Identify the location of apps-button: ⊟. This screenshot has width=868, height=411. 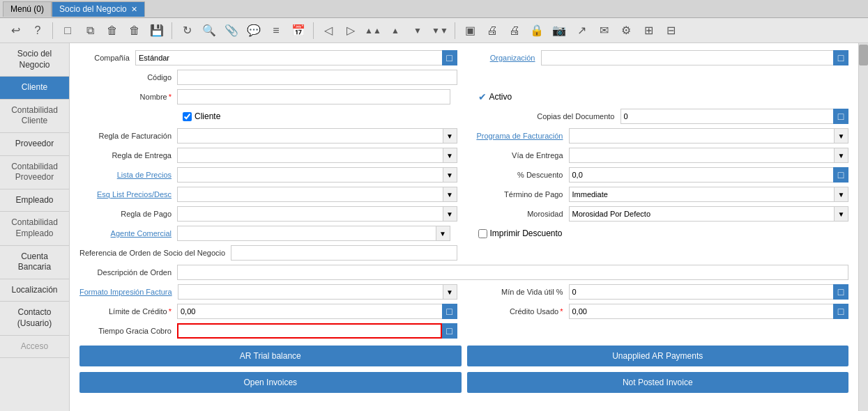
(671, 31).